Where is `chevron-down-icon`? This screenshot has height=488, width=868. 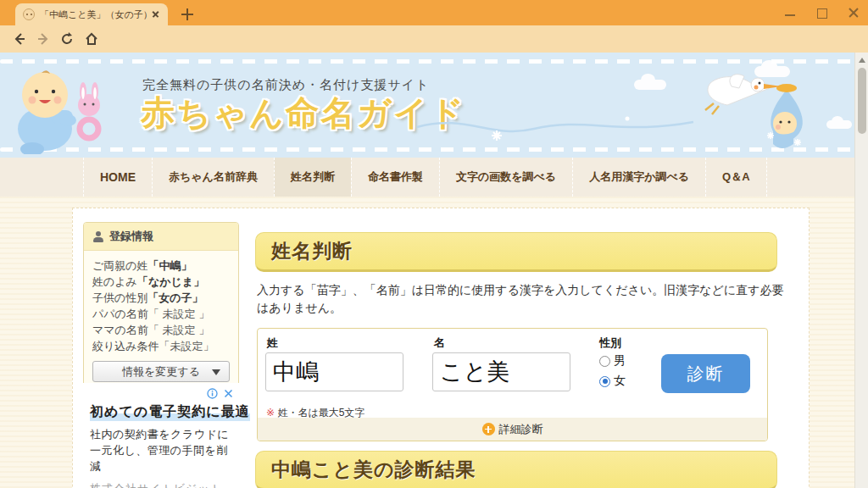
chevron-down-icon is located at coordinates (216, 373).